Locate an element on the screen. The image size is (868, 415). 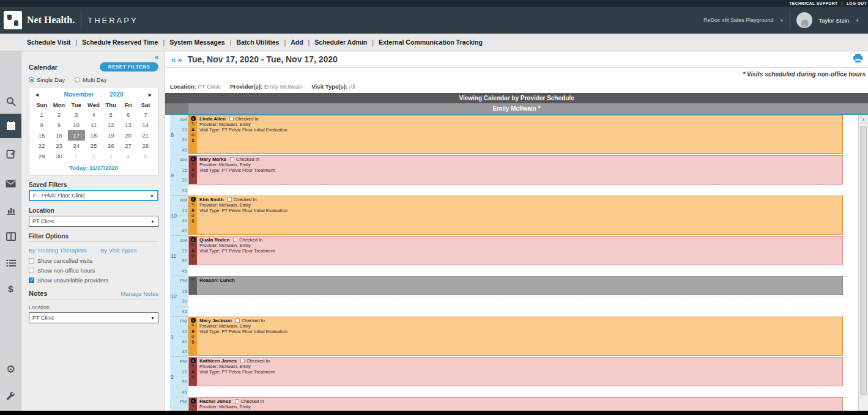
menu-item-batch-utilities: Batch Utilities is located at coordinates (258, 42).